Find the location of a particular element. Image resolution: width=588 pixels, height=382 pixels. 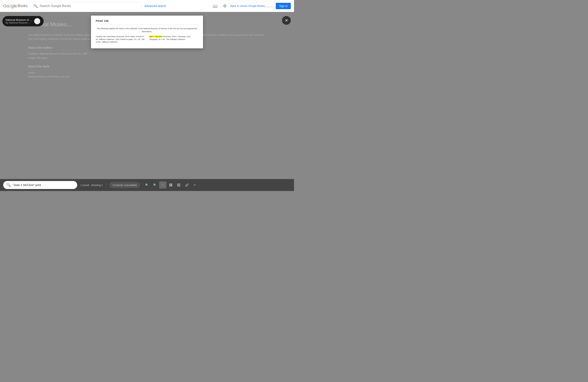

grid-view-button is located at coordinates (179, 185).